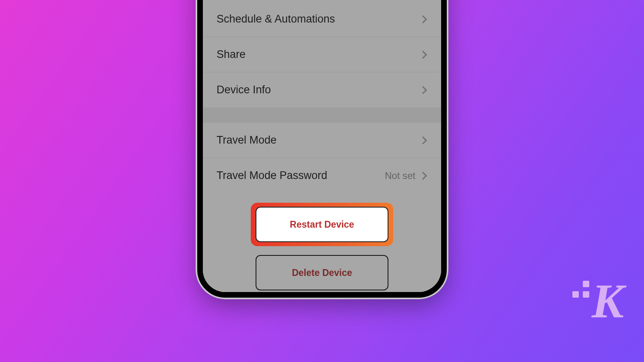  Describe the element at coordinates (322, 140) in the screenshot. I see `row-travel-mode: Travel Mode` at that location.